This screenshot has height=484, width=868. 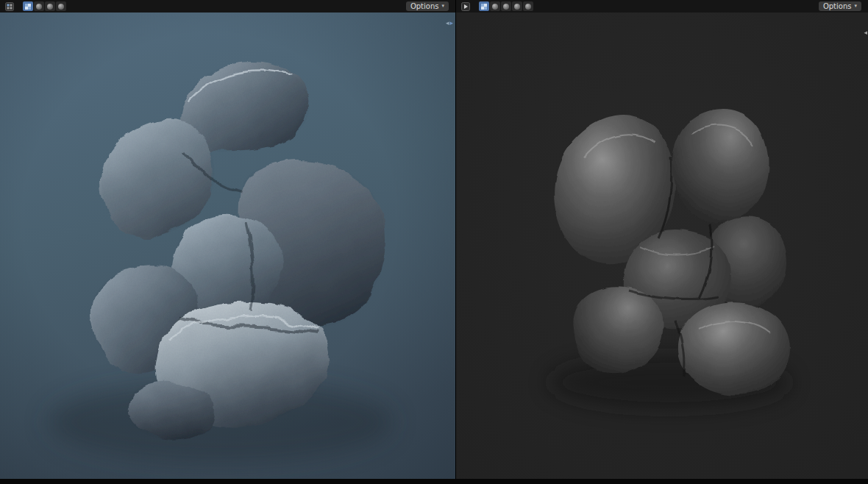 I want to click on shading-button-group-left, so click(x=44, y=6).